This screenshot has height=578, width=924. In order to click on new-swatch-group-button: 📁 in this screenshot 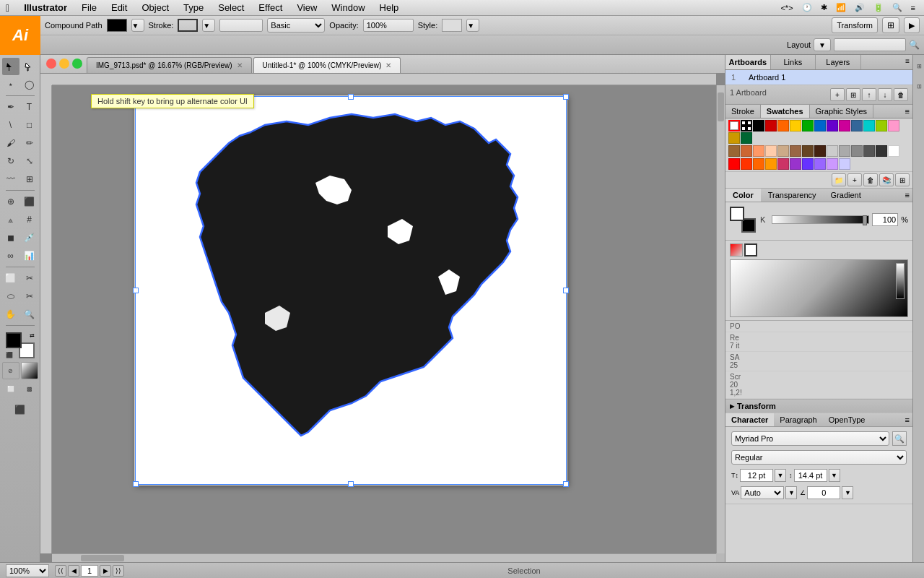, I will do `click(839, 180)`.